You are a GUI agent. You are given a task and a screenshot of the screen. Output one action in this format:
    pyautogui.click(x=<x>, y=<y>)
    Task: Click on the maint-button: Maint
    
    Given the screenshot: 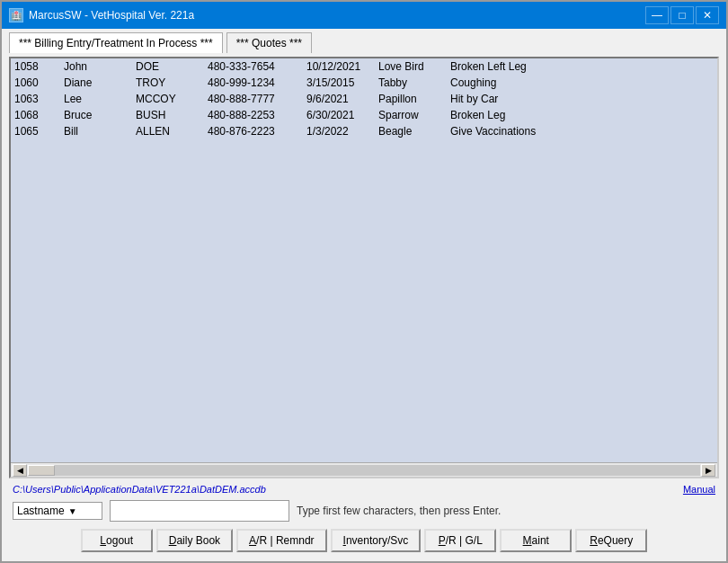 What is the action you would take?
    pyautogui.click(x=536, y=541)
    